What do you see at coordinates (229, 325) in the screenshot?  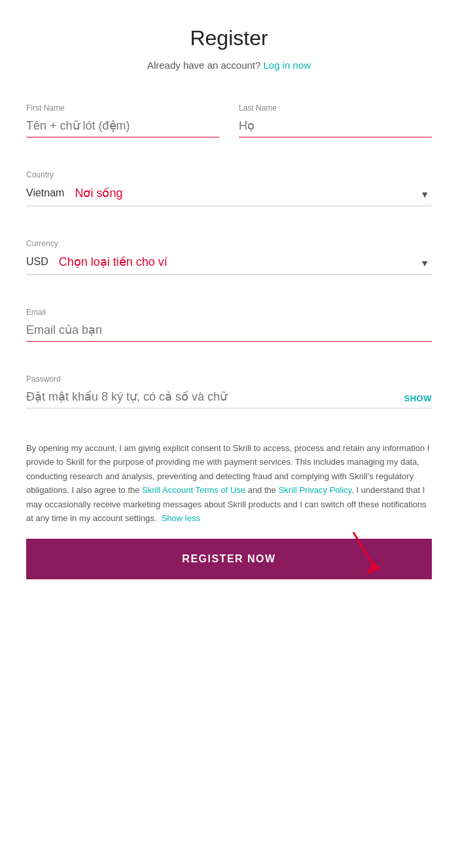 I see `email-row: Email` at bounding box center [229, 325].